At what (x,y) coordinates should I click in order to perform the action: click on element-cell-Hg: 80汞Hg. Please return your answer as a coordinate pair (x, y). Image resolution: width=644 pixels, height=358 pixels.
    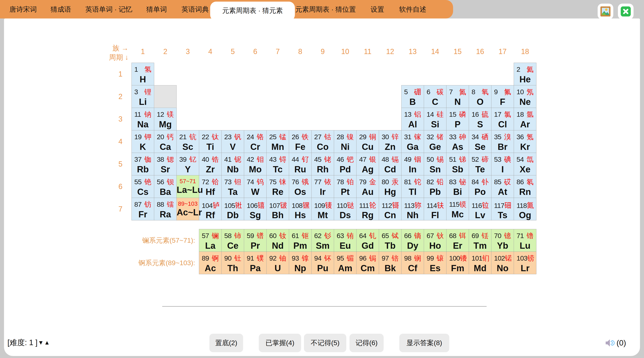
    Looking at the image, I should click on (390, 187).